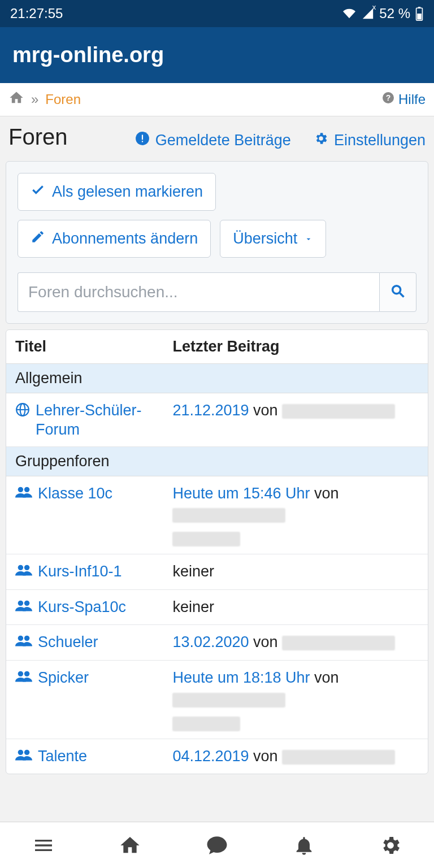 Image resolution: width=434 pixels, height=868 pixels. Describe the element at coordinates (394, 14) in the screenshot. I see `status-battery-pct: 52 %` at that location.